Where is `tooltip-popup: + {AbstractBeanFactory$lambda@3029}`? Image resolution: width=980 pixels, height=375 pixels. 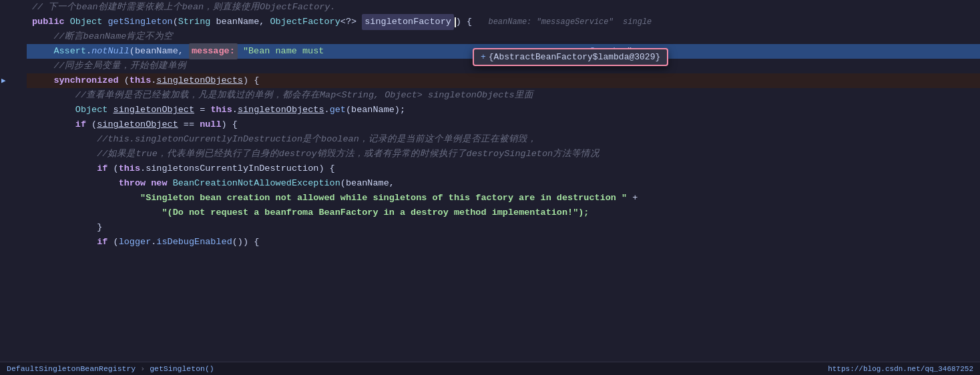
tooltip-popup: + {AbstractBeanFactory$lambda@3029} is located at coordinates (570, 57).